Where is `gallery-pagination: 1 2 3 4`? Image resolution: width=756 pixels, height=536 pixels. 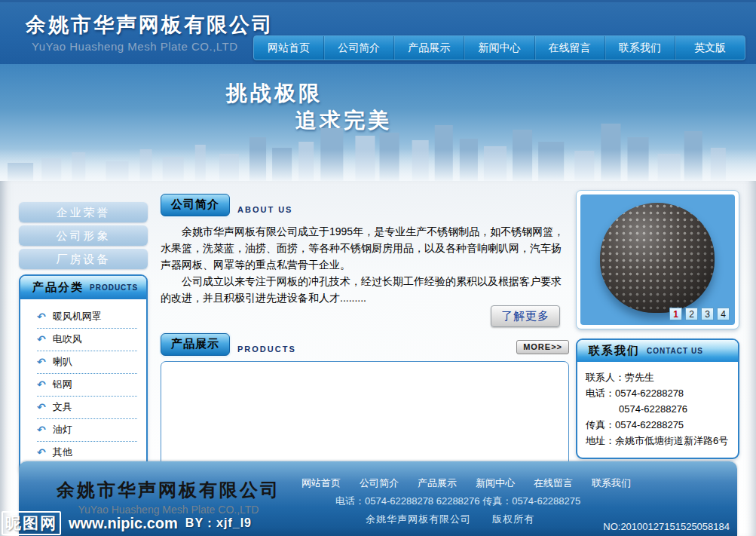
gallery-pagination: 1 2 3 4 is located at coordinates (699, 314).